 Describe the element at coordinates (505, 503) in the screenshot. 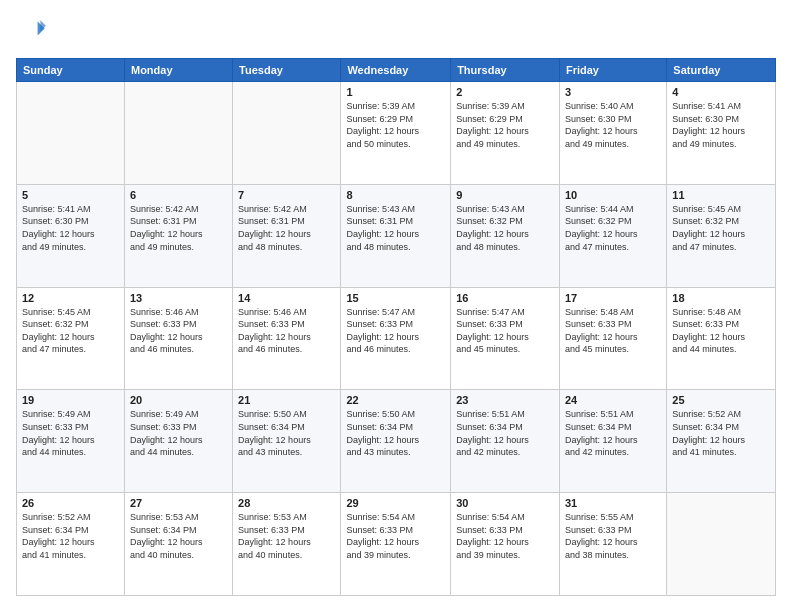

I see `day-number: 30` at that location.